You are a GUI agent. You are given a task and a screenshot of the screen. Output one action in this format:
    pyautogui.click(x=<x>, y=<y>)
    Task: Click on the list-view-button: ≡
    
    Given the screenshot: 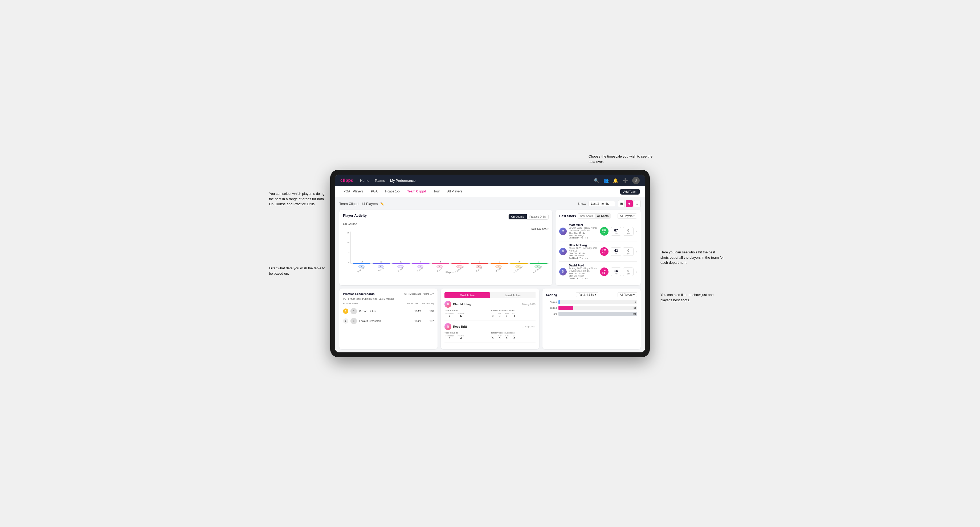 What is the action you would take?
    pyautogui.click(x=637, y=204)
    